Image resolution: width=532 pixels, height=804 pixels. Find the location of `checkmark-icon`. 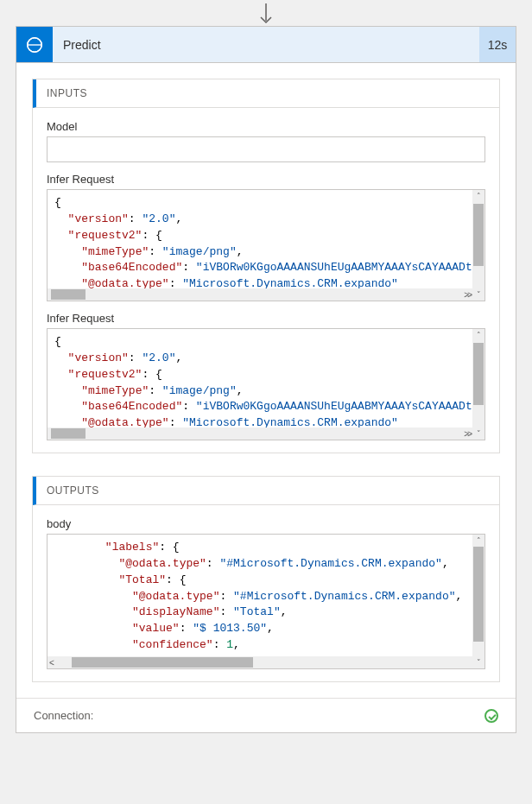

checkmark-icon is located at coordinates (491, 716).